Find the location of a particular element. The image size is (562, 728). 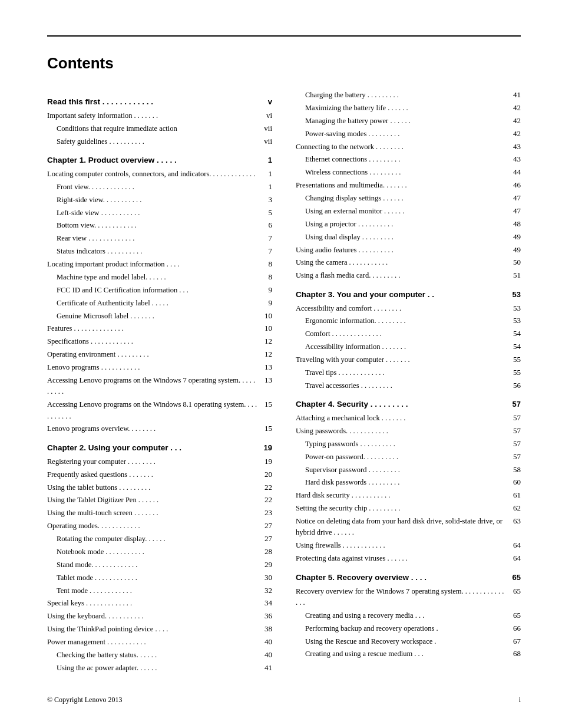

toc-entry: Important safety information . . . . . .… is located at coordinates (160, 116).